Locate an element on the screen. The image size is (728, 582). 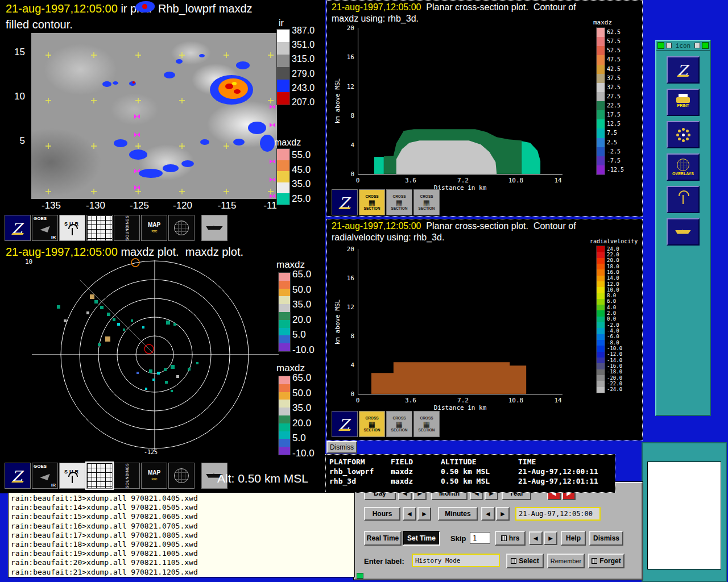
effects-button is located at coordinates (683, 135).